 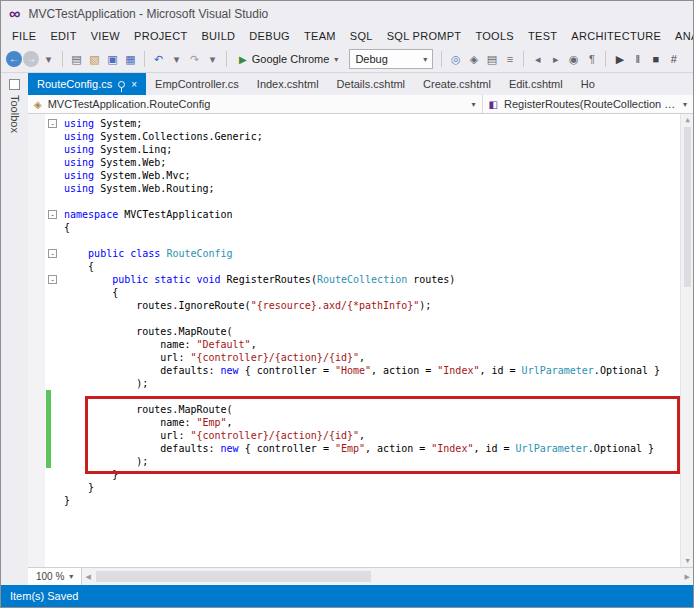 What do you see at coordinates (270, 36) in the screenshot?
I see `menu-debug: DEBUG` at bounding box center [270, 36].